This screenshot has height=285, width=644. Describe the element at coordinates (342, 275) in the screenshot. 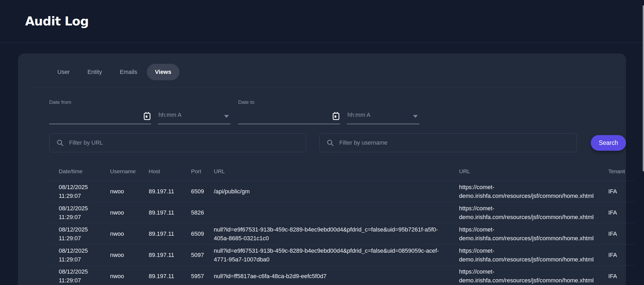

I see `table-row: 08/12/202511:29:07 nwoo 89.197.11 5957 n…` at that location.